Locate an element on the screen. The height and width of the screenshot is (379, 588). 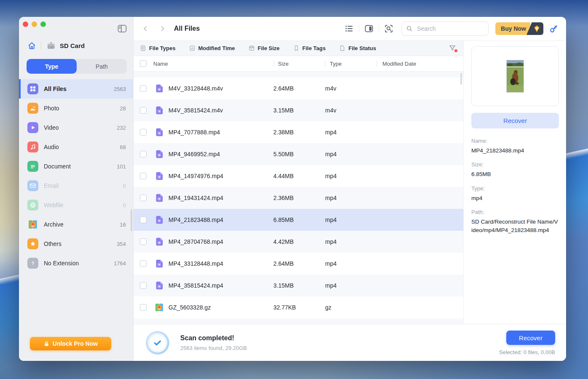
unlock-pro-button: Unlock Pro Now is located at coordinates (71, 344).